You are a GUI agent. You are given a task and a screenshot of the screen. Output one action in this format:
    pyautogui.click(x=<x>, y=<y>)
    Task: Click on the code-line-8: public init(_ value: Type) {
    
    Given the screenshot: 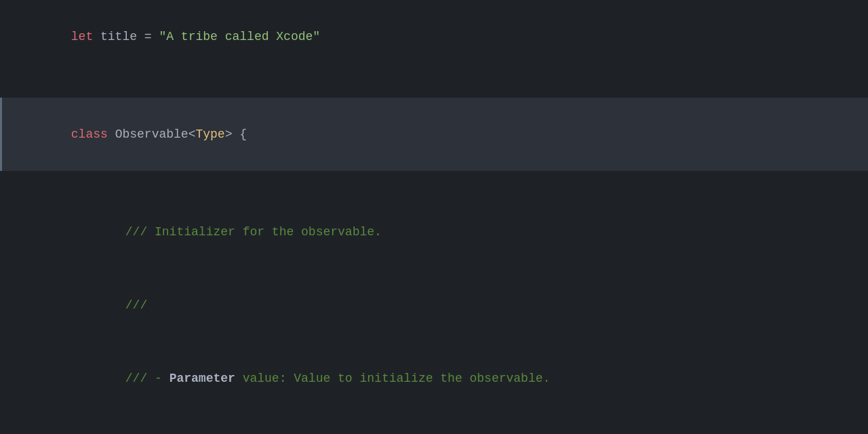 What is the action you would take?
    pyautogui.click(x=434, y=425)
    